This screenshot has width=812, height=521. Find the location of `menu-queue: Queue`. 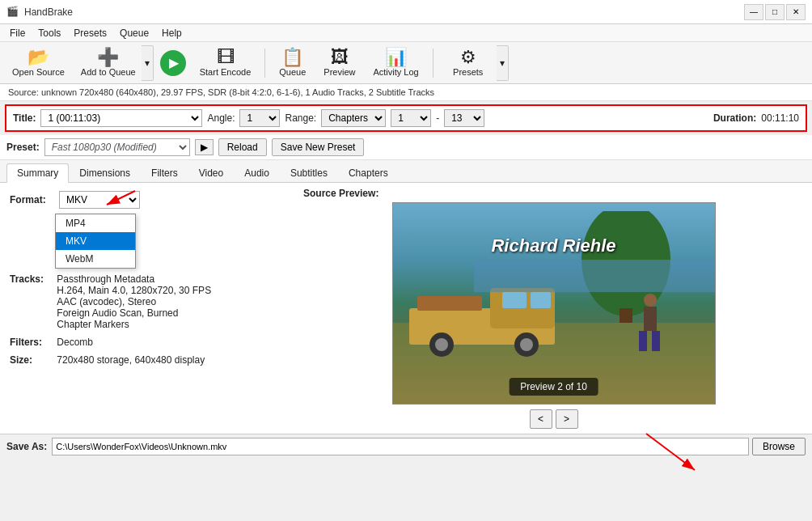

menu-queue: Queue is located at coordinates (134, 33).